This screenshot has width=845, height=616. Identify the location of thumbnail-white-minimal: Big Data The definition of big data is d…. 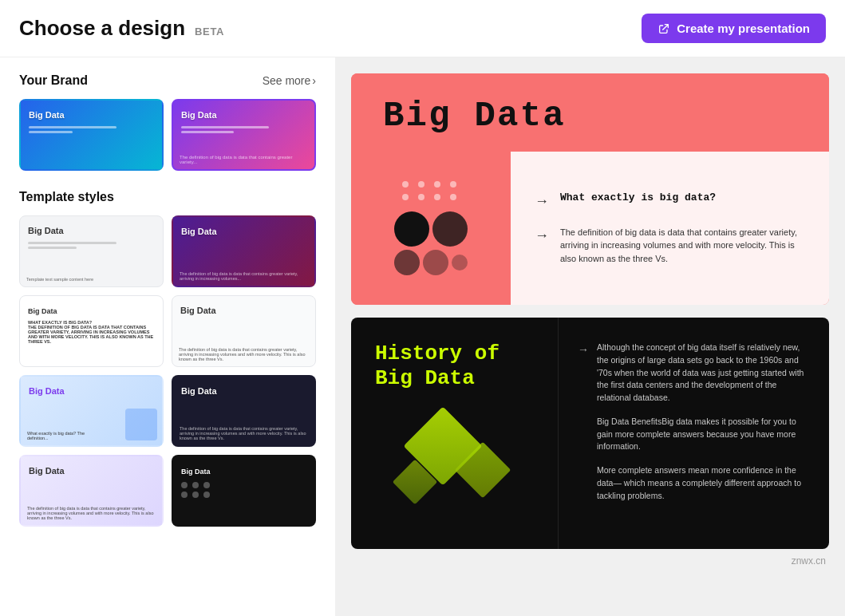
(244, 331).